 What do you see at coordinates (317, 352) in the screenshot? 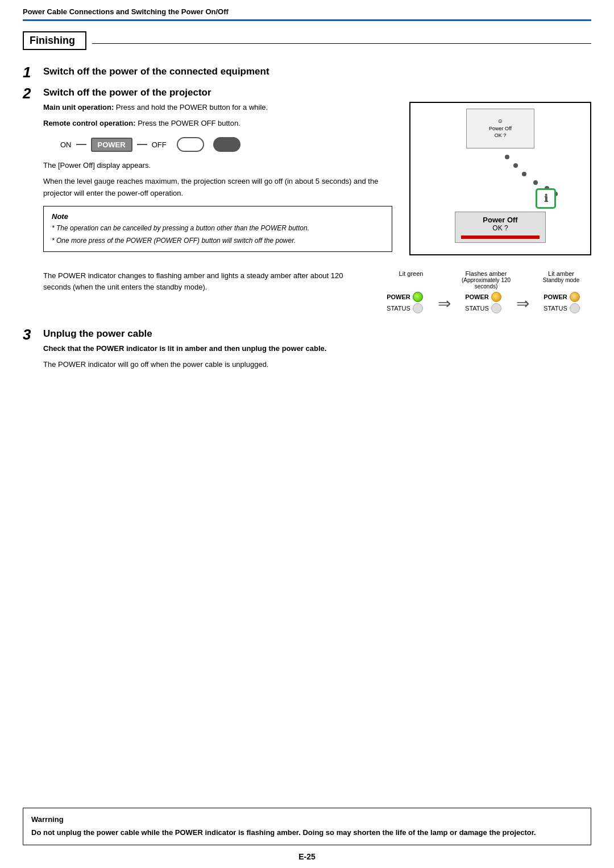
I see `step-3-content: Unplug the power cable Check that the PO…` at bounding box center [317, 352].